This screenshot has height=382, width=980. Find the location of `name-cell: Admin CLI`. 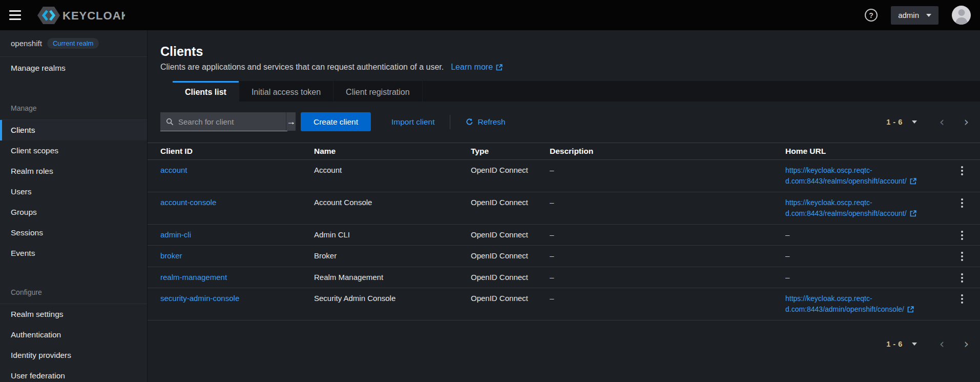

name-cell: Admin CLI is located at coordinates (392, 235).